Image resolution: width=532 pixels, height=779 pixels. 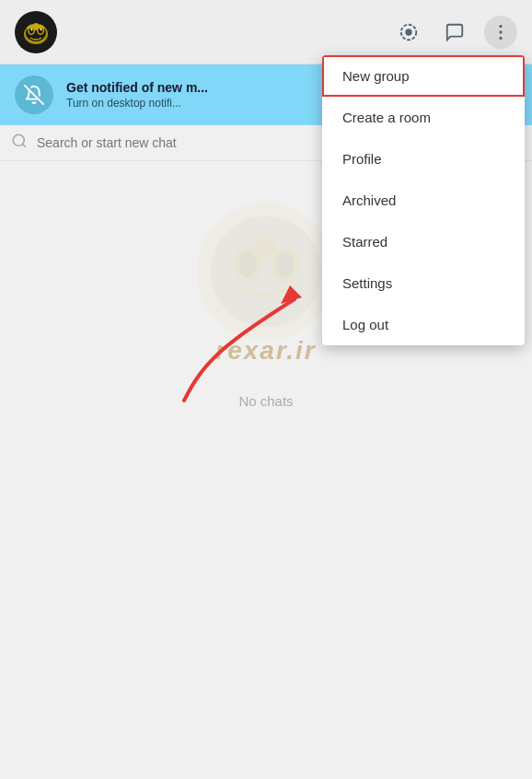 What do you see at coordinates (423, 201) in the screenshot?
I see `dropdown-menu: New group Create a room Profile Archived…` at bounding box center [423, 201].